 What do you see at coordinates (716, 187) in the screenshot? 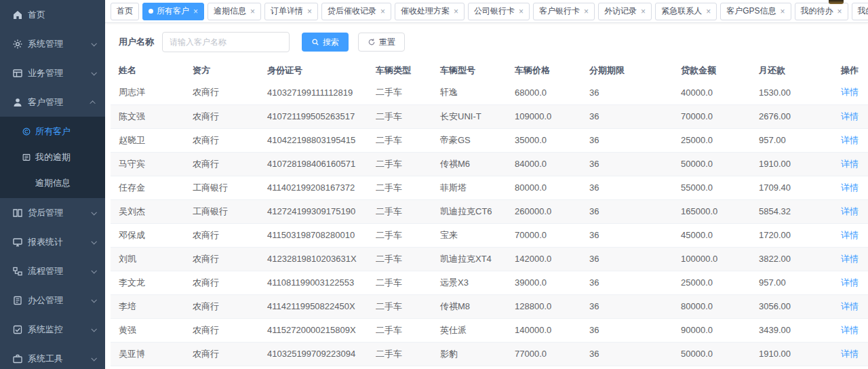
I see `table-cell: 55000.0` at bounding box center [716, 187].